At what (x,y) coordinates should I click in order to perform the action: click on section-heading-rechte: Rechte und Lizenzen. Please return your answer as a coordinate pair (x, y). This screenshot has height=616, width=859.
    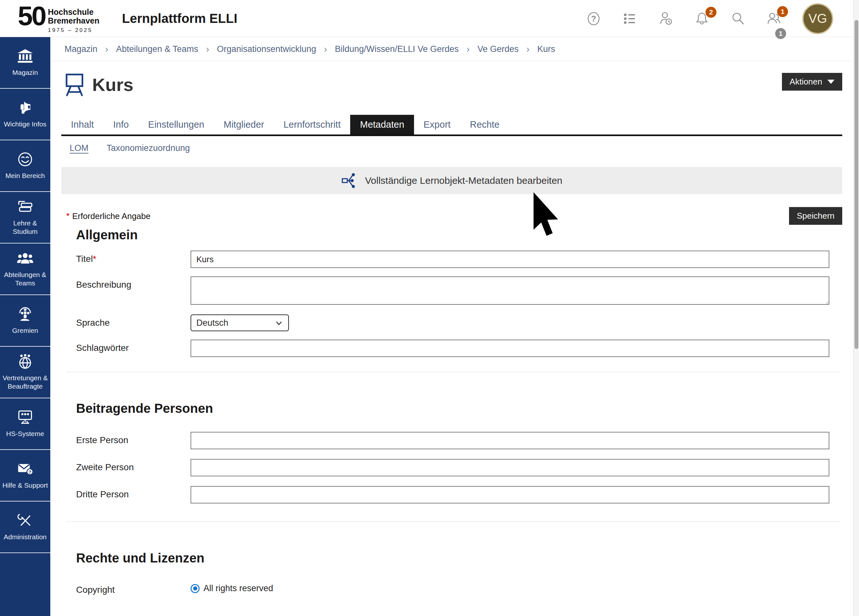
    Looking at the image, I should click on (459, 558).